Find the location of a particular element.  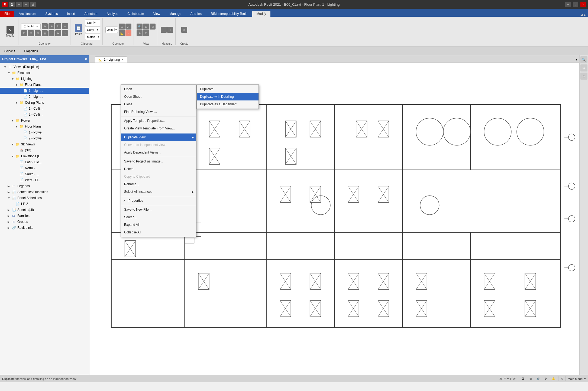

ctx-delete: Delete is located at coordinates (159, 169).